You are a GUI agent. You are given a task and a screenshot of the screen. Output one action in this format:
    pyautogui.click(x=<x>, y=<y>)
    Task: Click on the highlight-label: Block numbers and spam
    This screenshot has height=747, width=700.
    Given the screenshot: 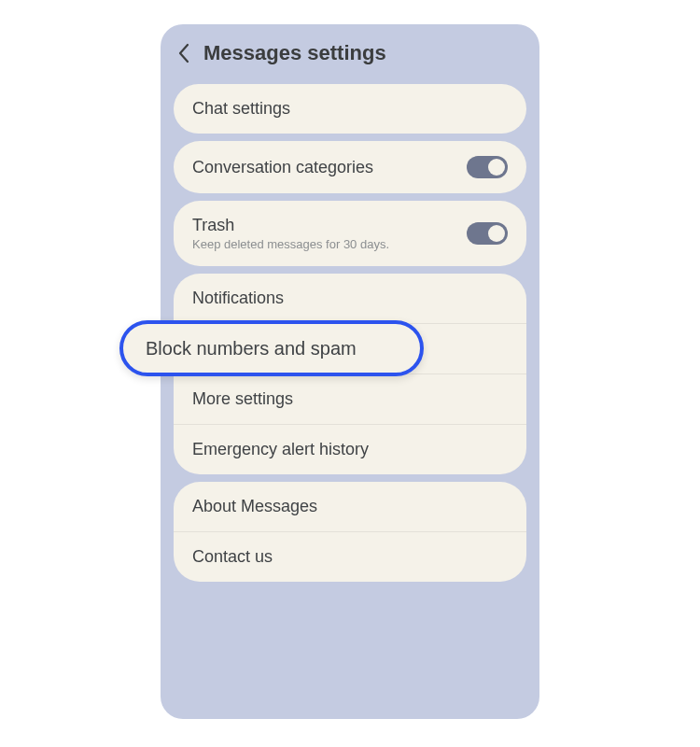 What is the action you would take?
    pyautogui.click(x=251, y=349)
    